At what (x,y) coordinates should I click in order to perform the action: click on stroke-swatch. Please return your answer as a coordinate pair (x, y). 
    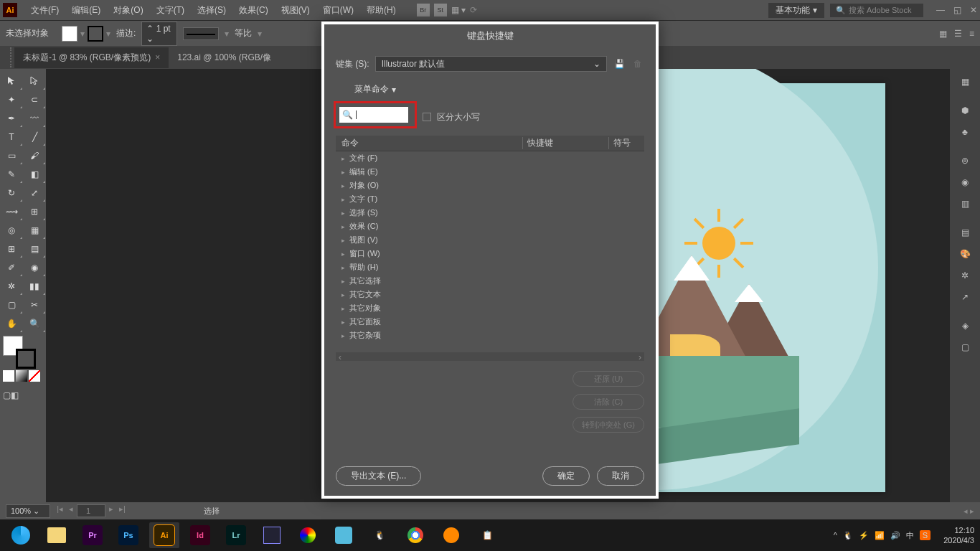
    Looking at the image, I should click on (26, 359).